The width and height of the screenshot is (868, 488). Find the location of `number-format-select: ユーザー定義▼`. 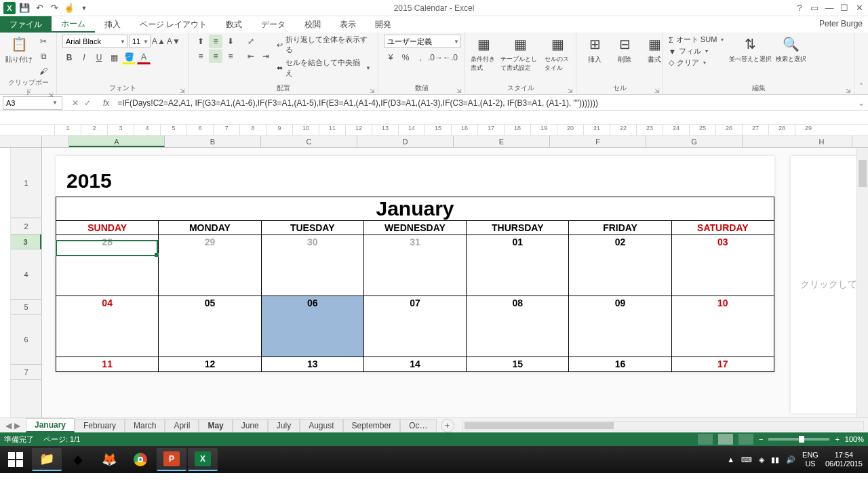

number-format-select: ユーザー定義▼ is located at coordinates (422, 41).